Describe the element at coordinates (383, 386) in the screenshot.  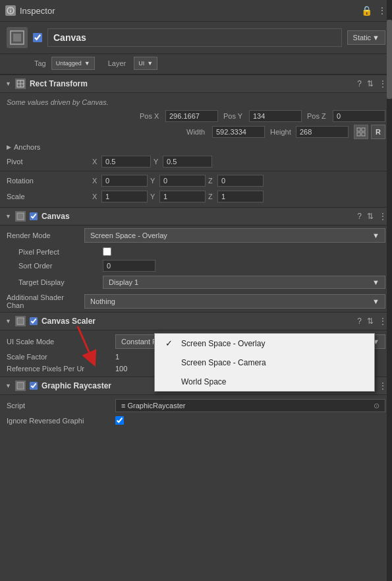
I see `raycaster-more-btn: ⋮` at that location.